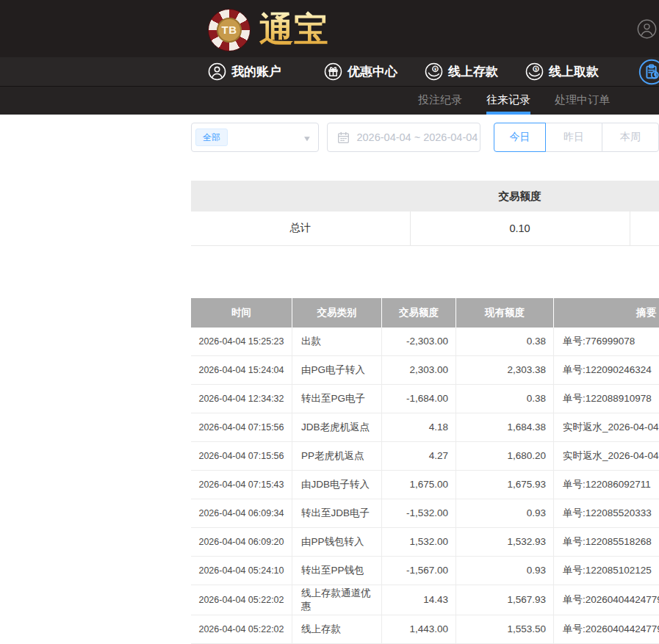  Describe the element at coordinates (582, 101) in the screenshot. I see `tab-inactive: 处理中订单` at that location.